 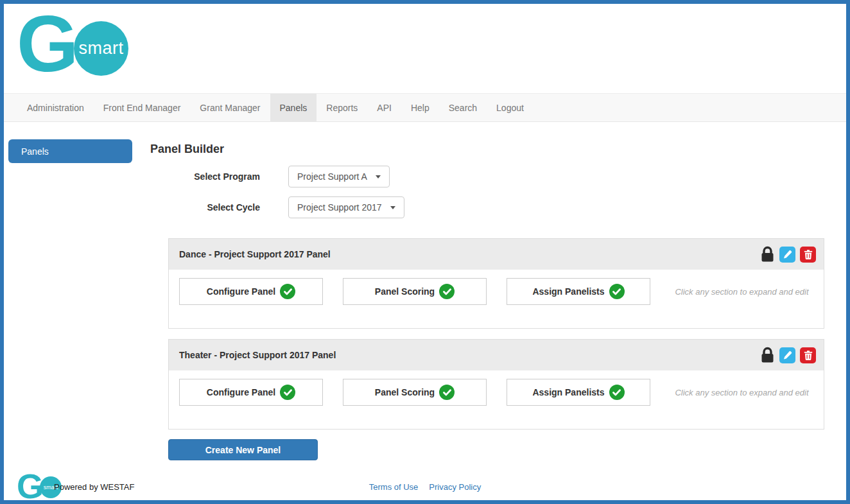 What do you see at coordinates (347, 207) in the screenshot?
I see `select-cycle-dropdown: Project Support 2017` at bounding box center [347, 207].